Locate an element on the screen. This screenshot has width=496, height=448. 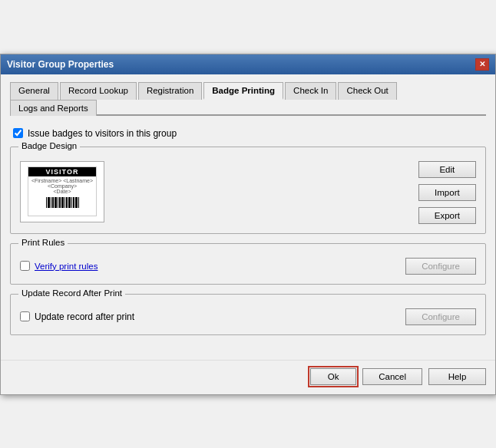
update-row: Update record after print is located at coordinates (77, 317).